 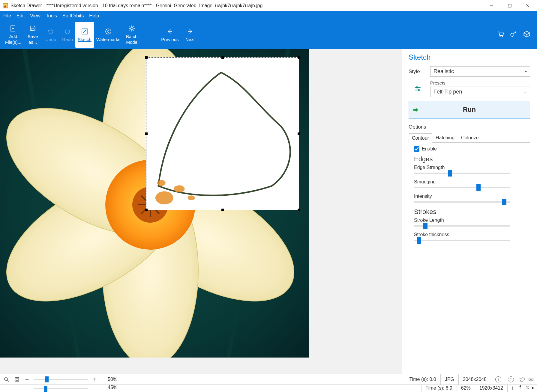 What do you see at coordinates (85, 35) in the screenshot?
I see `sketch-button: Sketch` at bounding box center [85, 35].